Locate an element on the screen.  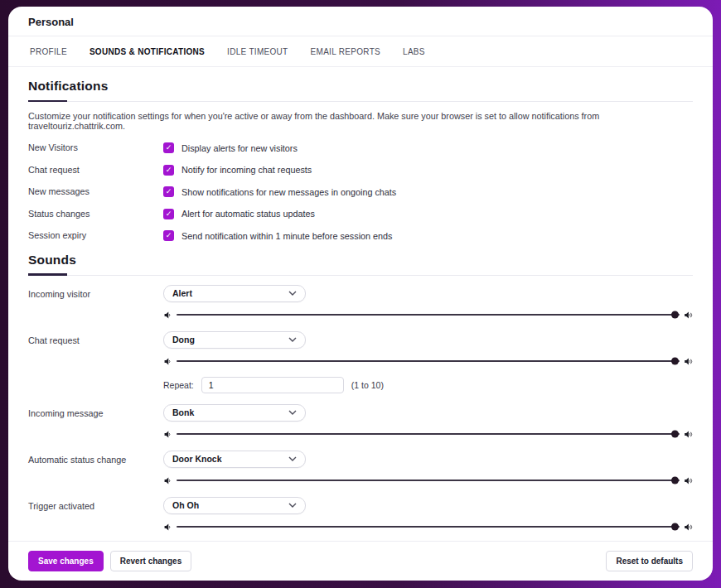
tab-idle-timeout: IDLE TIMEOUT is located at coordinates (257, 51).